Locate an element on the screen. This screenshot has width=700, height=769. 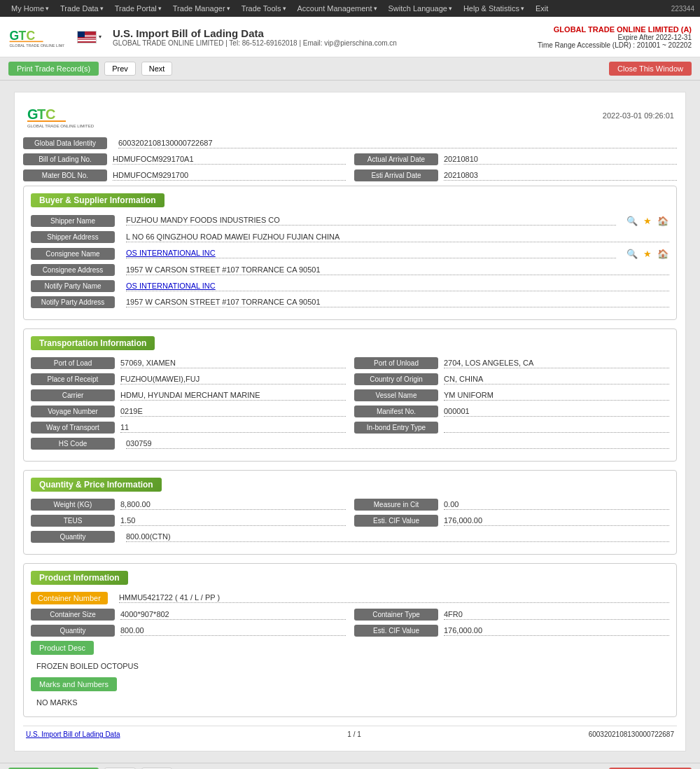
quantity-row: Quantity 800.00(CTN) is located at coordinates (350, 536).